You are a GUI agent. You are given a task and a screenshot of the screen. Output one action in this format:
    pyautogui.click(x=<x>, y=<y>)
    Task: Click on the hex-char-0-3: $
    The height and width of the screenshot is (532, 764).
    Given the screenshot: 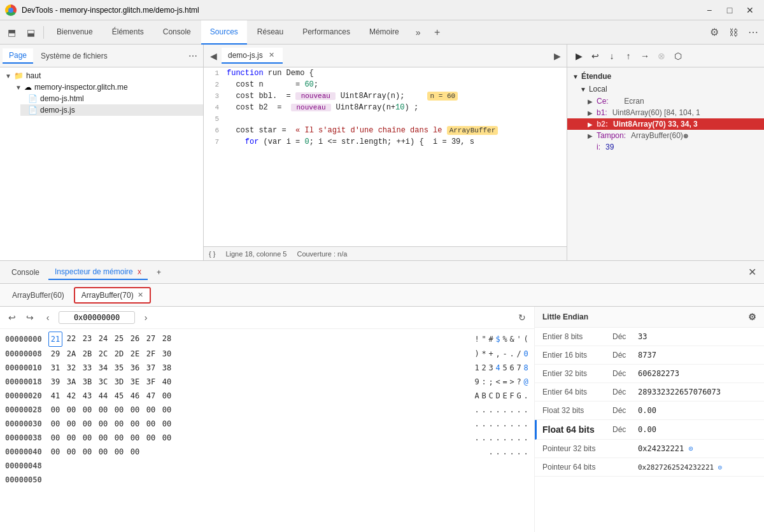 What is the action you would take?
    pyautogui.click(x=498, y=339)
    